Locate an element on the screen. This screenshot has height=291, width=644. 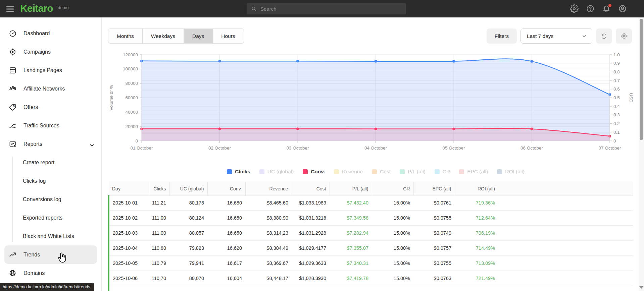
column-header-day: Day is located at coordinates (128, 189).